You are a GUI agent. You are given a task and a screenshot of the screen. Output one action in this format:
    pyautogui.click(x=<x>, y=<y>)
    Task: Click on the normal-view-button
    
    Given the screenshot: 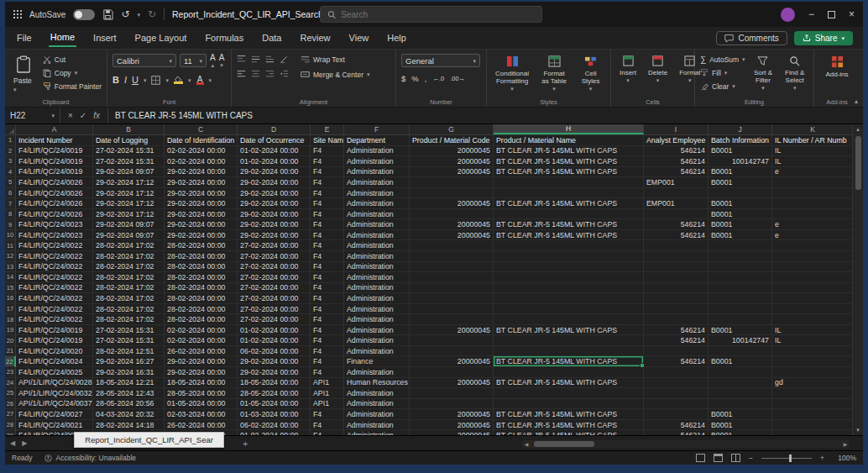 What is the action you would take?
    pyautogui.click(x=700, y=458)
    